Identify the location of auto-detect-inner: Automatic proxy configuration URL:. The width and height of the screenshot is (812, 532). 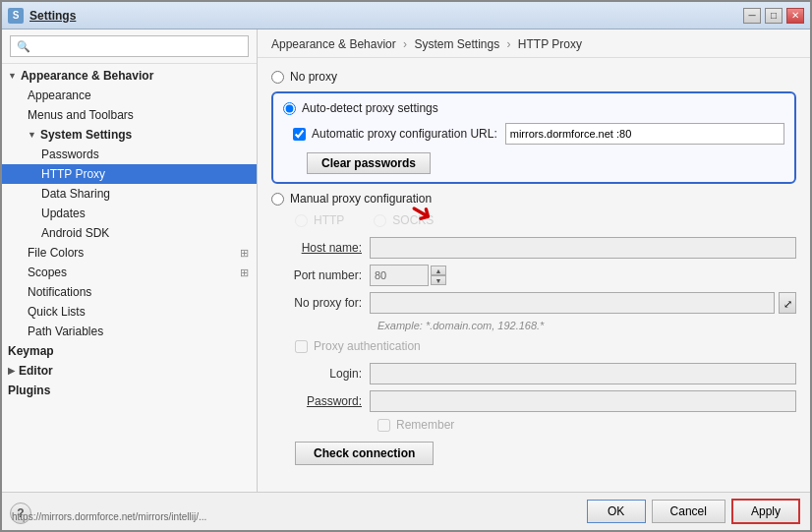
(534, 134).